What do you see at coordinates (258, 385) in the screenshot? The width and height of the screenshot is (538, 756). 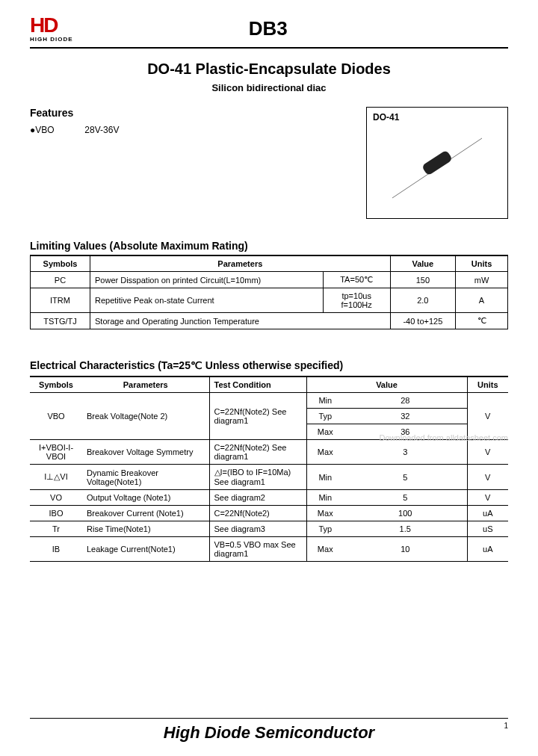 I see `col-test: Test Condition` at bounding box center [258, 385].